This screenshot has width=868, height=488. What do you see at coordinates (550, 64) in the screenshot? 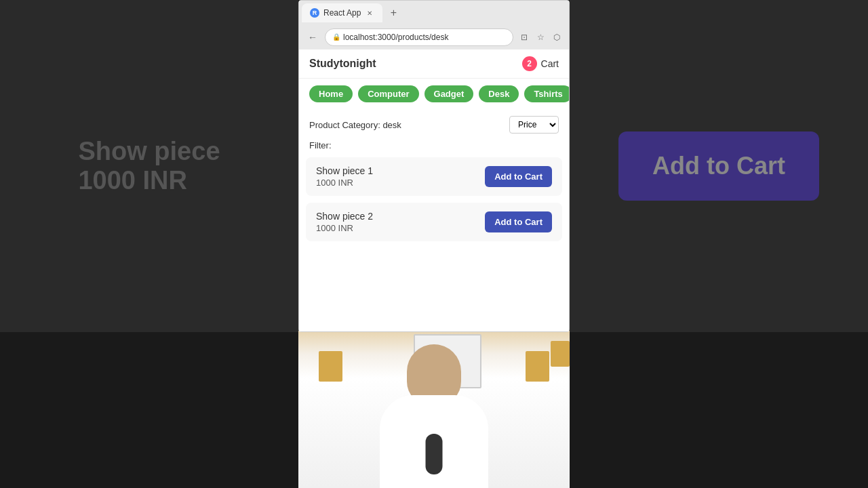
I see `cart-label: Cart` at bounding box center [550, 64].